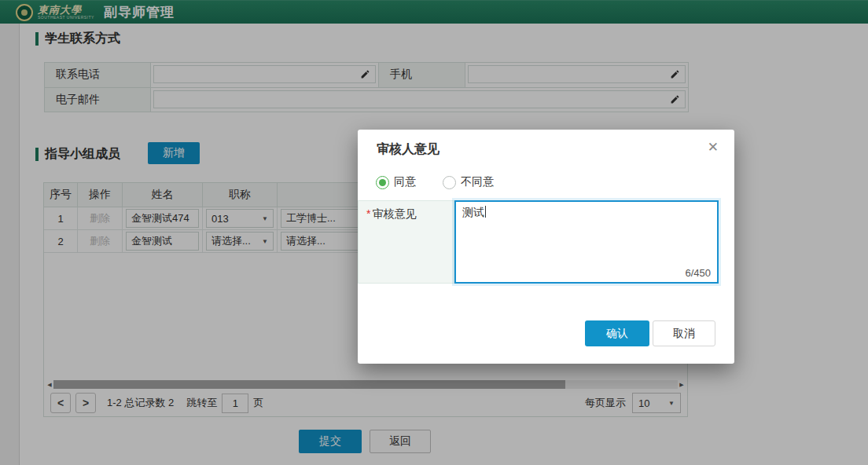 This screenshot has width=868, height=465. Describe the element at coordinates (473, 212) in the screenshot. I see `textarea-value: 测试` at that location.